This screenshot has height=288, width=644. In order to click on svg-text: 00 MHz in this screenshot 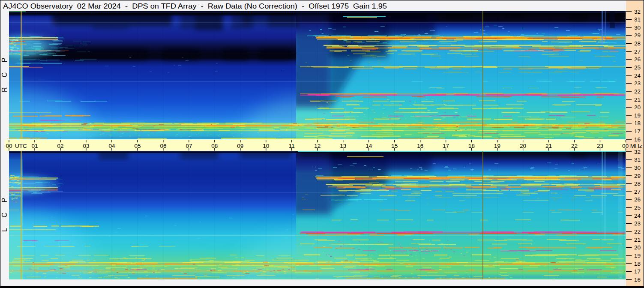, I will do `click(632, 146)`.